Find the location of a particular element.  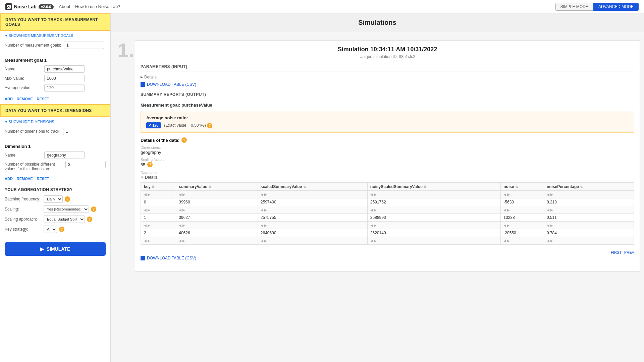

table-cell-r2-c5: 0.784 is located at coordinates (589, 233).